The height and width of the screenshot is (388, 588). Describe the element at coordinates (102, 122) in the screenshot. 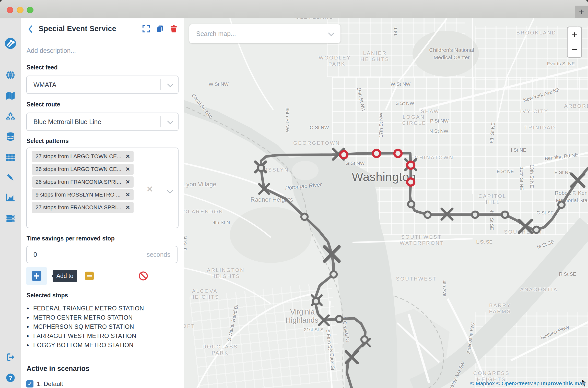

I see `route-select: Blue Metrorail Blue Line` at that location.